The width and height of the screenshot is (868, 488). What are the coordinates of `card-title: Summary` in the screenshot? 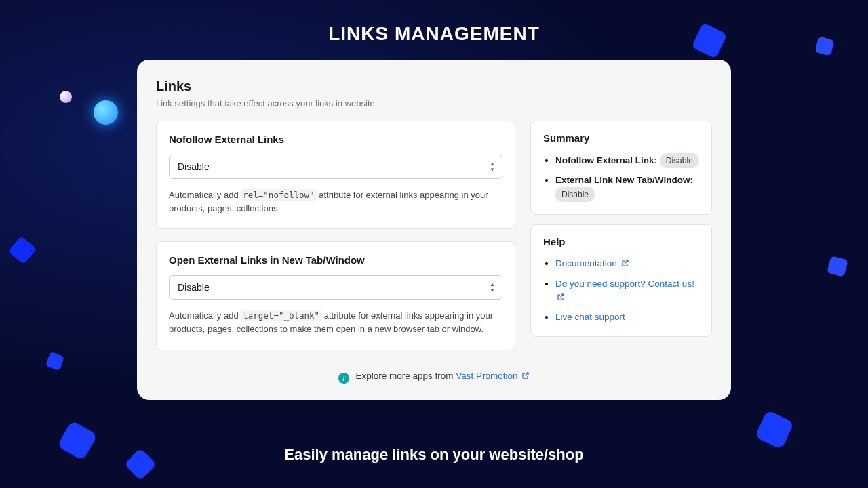 It's located at (621, 138).